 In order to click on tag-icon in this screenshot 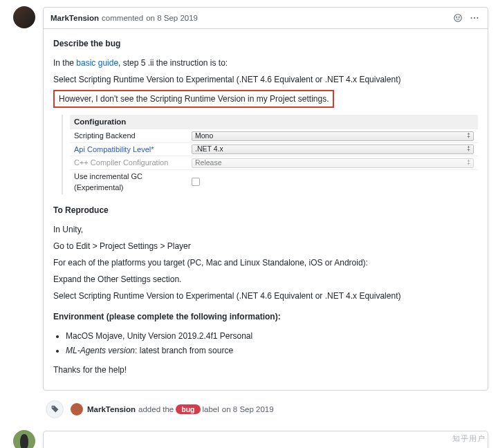, I will do `click(55, 409)`.